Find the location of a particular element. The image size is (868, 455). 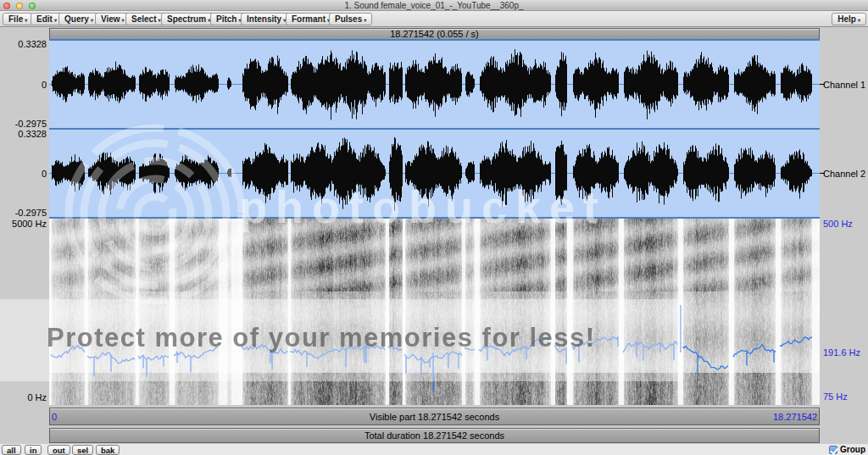

channel1-label: Channel 1 is located at coordinates (844, 85).